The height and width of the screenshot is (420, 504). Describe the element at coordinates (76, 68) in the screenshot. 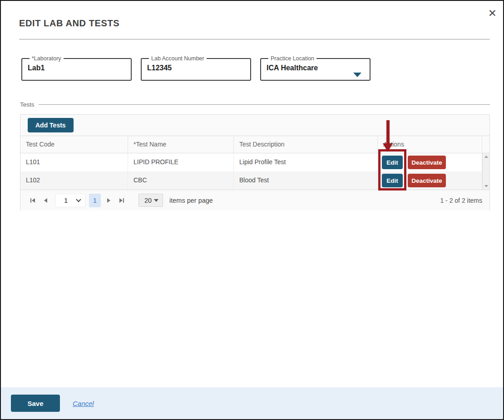

I see `laboratory-field: *Laboratory Lab1` at that location.